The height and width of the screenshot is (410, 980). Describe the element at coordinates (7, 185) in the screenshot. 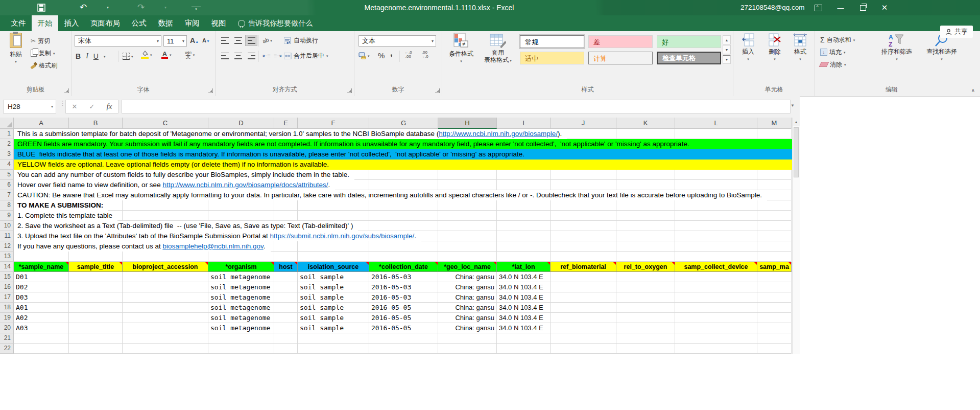

I see `row-header-6: 6` at that location.